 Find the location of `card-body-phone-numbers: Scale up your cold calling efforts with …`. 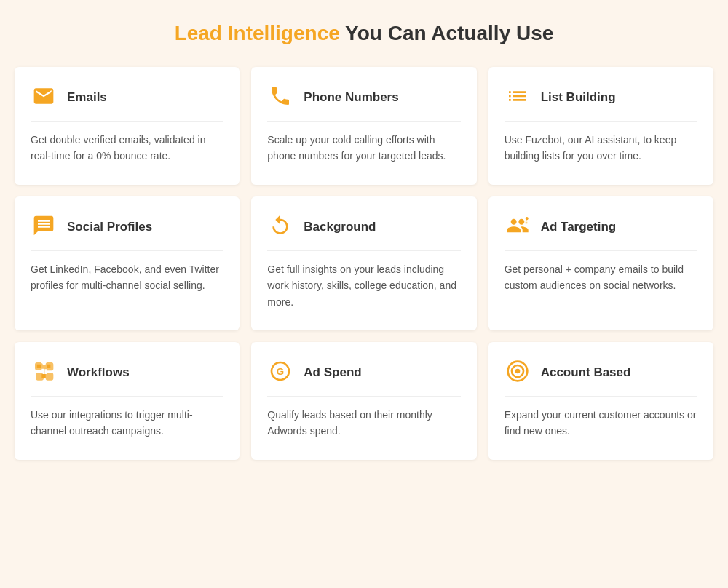

card-body-phone-numbers: Scale up your cold calling efforts with … is located at coordinates (364, 148).